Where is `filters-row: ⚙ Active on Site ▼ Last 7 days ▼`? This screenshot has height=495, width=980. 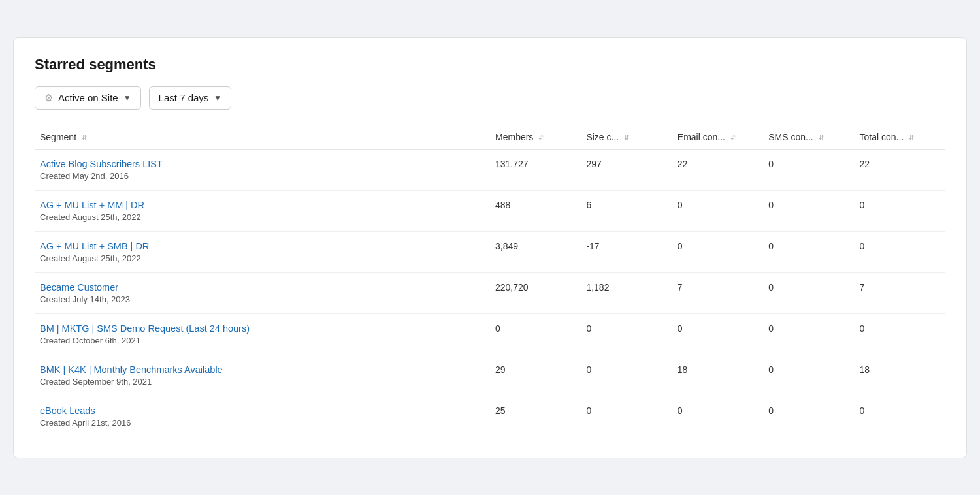
filters-row: ⚙ Active on Site ▼ Last 7 days ▼ is located at coordinates (490, 98).